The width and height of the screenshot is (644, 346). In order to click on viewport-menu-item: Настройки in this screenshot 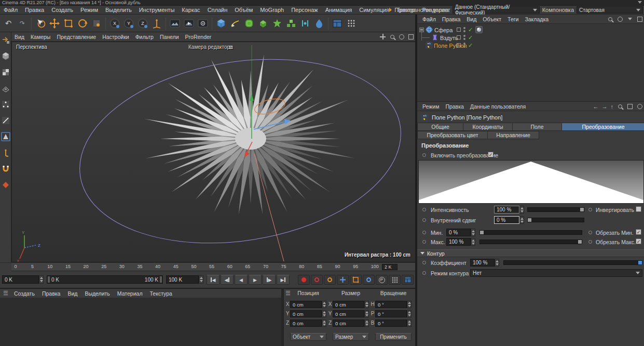, I will do `click(116, 37)`.